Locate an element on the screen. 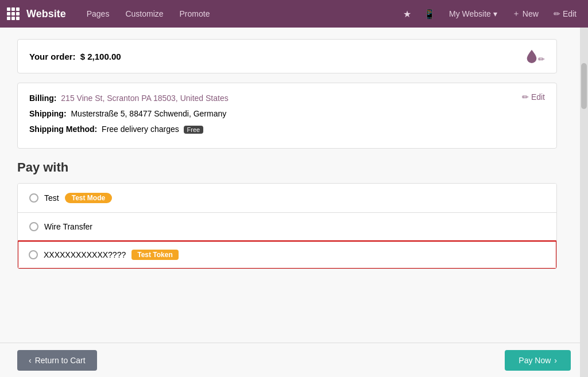  nav-customize: Customize is located at coordinates (144, 14).